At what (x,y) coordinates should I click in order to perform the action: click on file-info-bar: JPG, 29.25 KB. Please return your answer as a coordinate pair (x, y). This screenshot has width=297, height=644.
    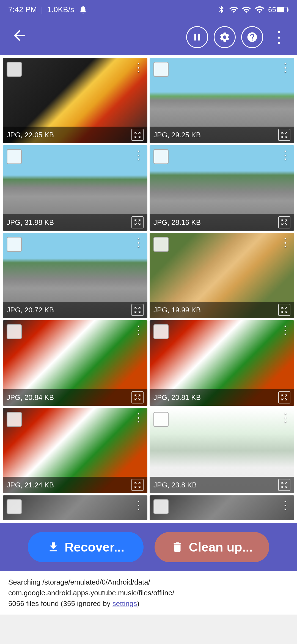
    Looking at the image, I should click on (222, 135).